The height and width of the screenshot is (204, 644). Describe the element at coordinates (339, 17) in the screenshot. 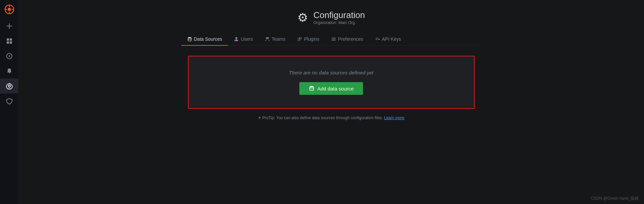

I see `page-title-group: Configuration Organization: Main Org.` at that location.